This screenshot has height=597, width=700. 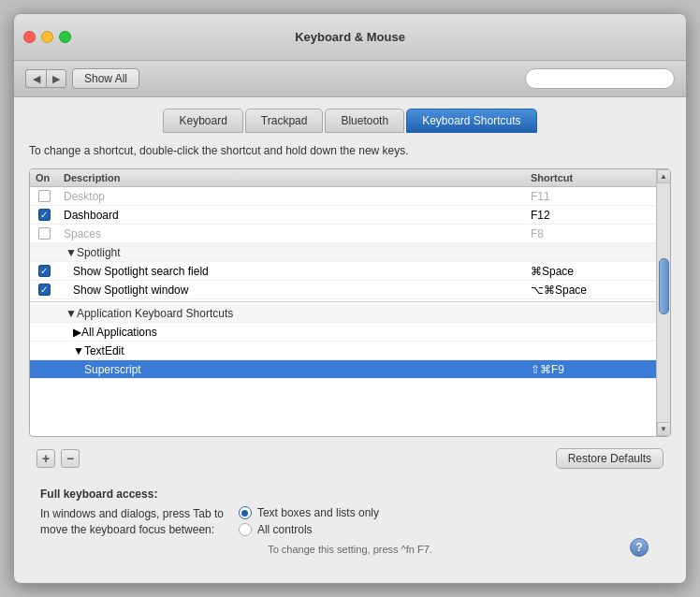 I want to click on tab-bluetooth: Bluetooth, so click(x=365, y=121).